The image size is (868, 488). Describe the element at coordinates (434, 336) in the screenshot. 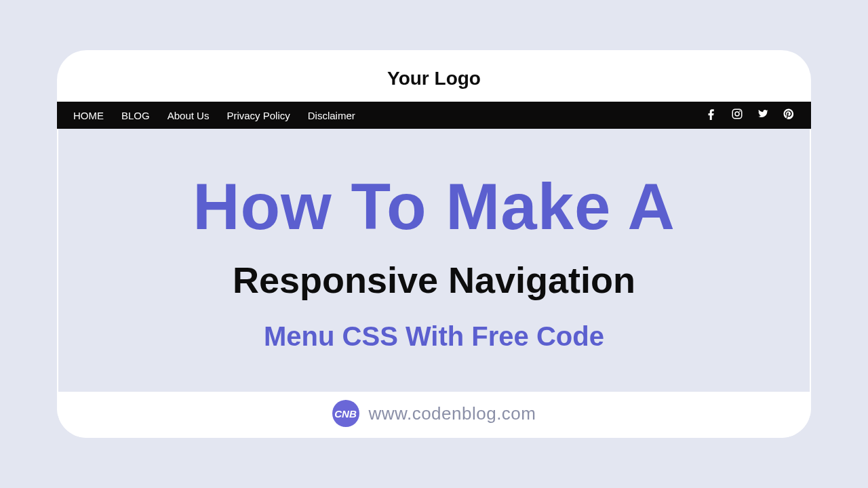

I see `heading-line-3: Menu CSS With Free Code` at that location.